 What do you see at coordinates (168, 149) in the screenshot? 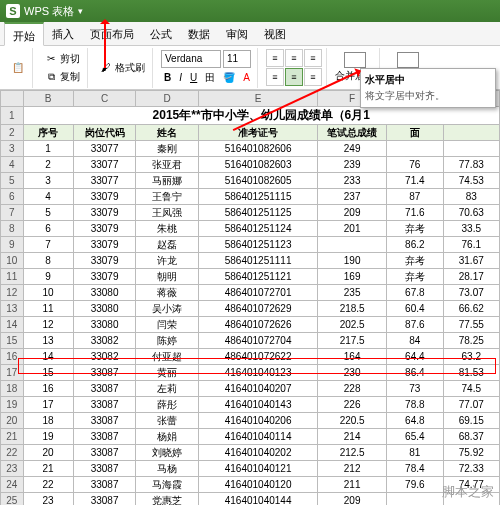
I see `cell: 秦刚` at bounding box center [168, 149].